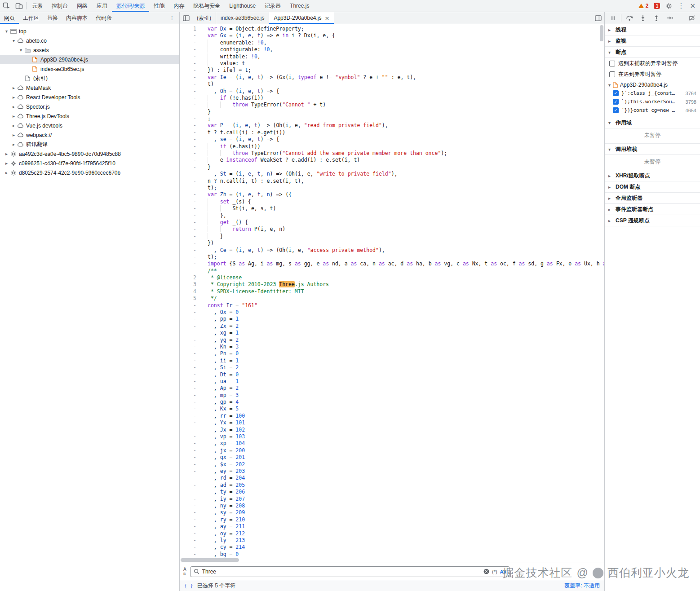  Describe the element at coordinates (6, 6) in the screenshot. I see `inspect-element-button` at that location.